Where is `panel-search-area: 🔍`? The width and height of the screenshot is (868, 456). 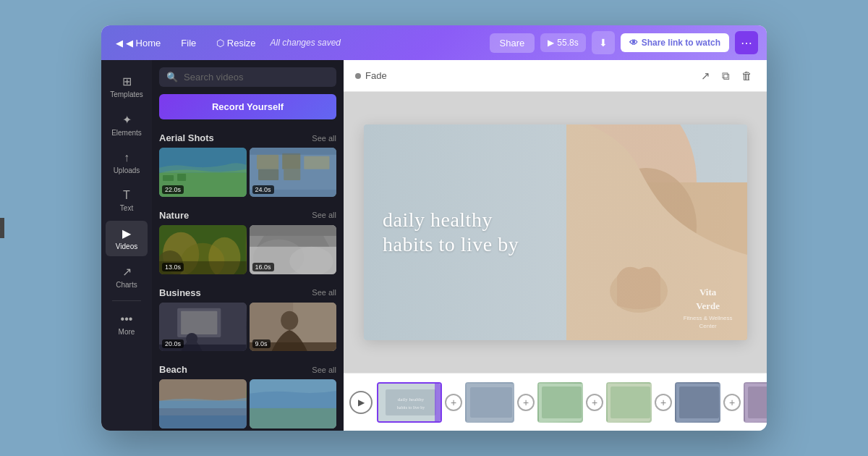 panel-search-area: 🔍 is located at coordinates (247, 77).